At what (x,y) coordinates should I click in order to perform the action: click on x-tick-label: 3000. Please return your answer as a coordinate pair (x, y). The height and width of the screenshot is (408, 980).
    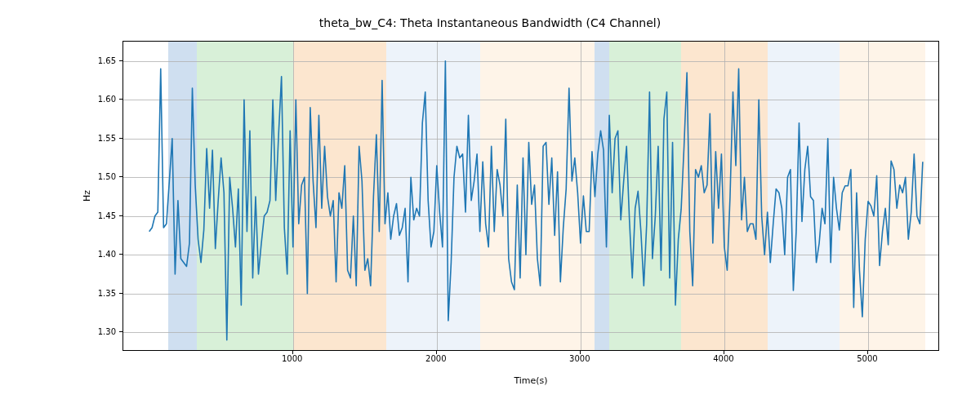
    Looking at the image, I should click on (580, 359).